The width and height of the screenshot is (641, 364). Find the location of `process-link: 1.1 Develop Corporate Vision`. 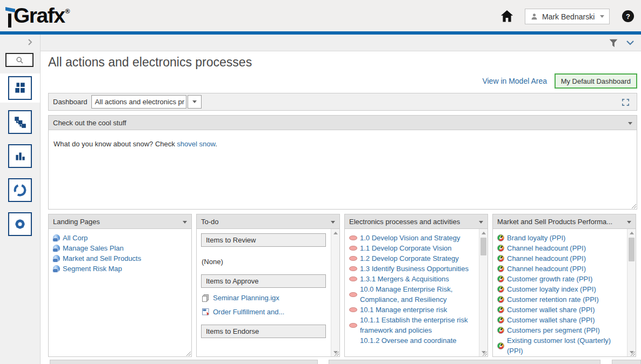

process-link: 1.1 Develop Corporate Vision is located at coordinates (413, 248).